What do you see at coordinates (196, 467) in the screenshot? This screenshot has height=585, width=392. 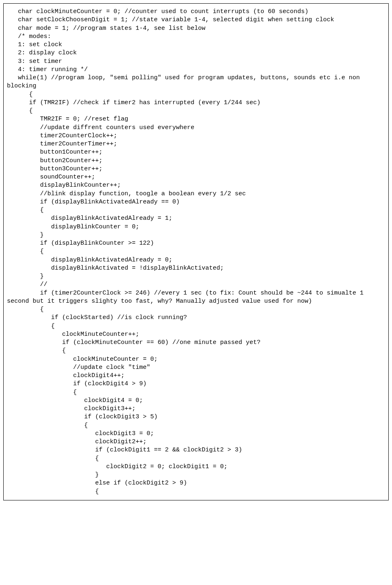 I see `code-line: clockDigit2 = 0; clockDigit1 = 0;` at bounding box center [196, 467].